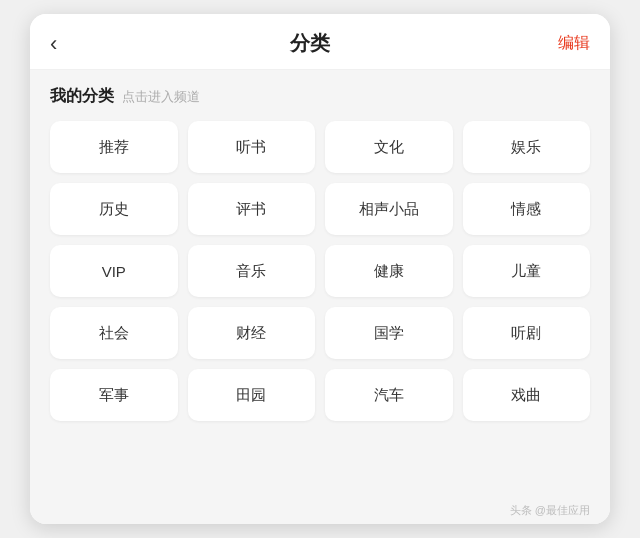 This screenshot has height=538, width=640. What do you see at coordinates (252, 271) in the screenshot?
I see `category-item-yinyue: 音乐` at bounding box center [252, 271].